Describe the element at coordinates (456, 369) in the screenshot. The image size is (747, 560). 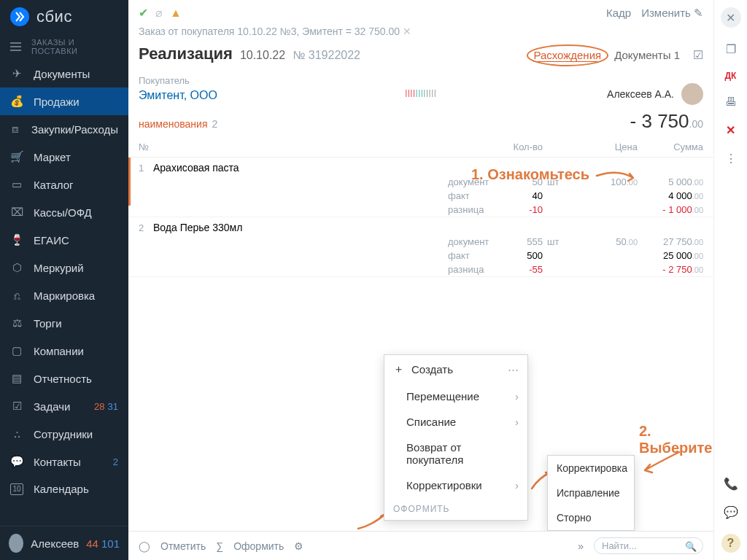
I see `create-menu-header: ＋Создать⋯` at that location.